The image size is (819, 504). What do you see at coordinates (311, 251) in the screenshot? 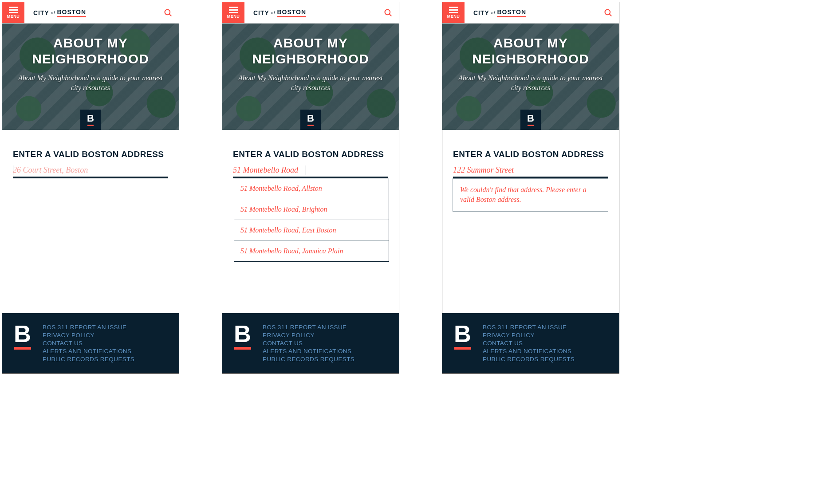
I see `suggestion-item: 51 Montebello Road, Jamaica Plain` at bounding box center [311, 251].